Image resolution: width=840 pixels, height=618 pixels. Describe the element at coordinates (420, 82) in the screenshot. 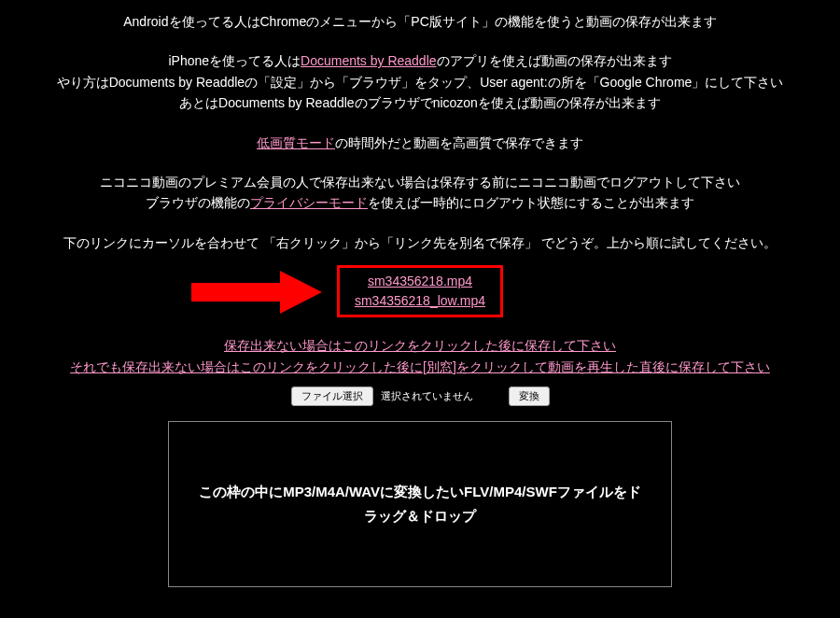

I see `iphone-instruction-block: iPhoneを使ってる人はDocuments by Readdleのアプリを使え…` at that location.